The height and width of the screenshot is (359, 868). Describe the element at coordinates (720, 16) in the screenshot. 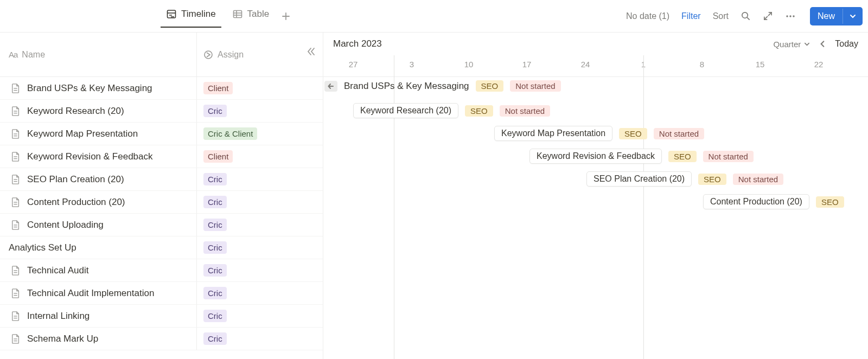

I see `sort-button: Sort` at that location.